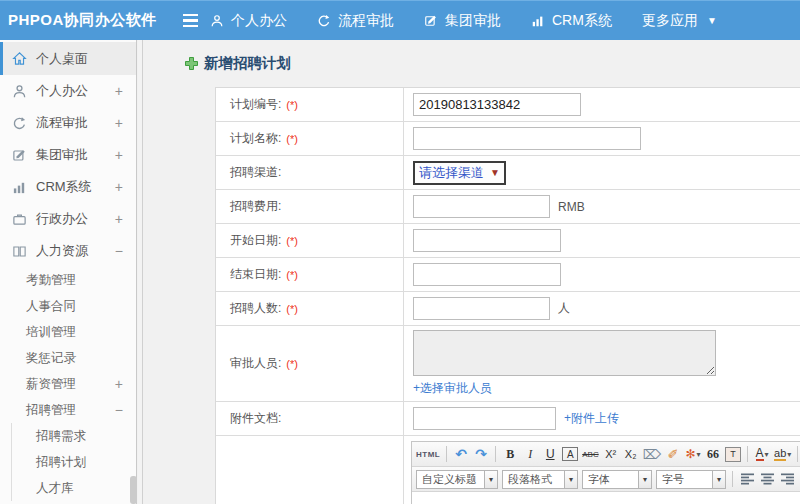 The height and width of the screenshot is (504, 800). What do you see at coordinates (74, 436) in the screenshot?
I see `sidebar-item-recruit-demand: 招聘需求` at bounding box center [74, 436].